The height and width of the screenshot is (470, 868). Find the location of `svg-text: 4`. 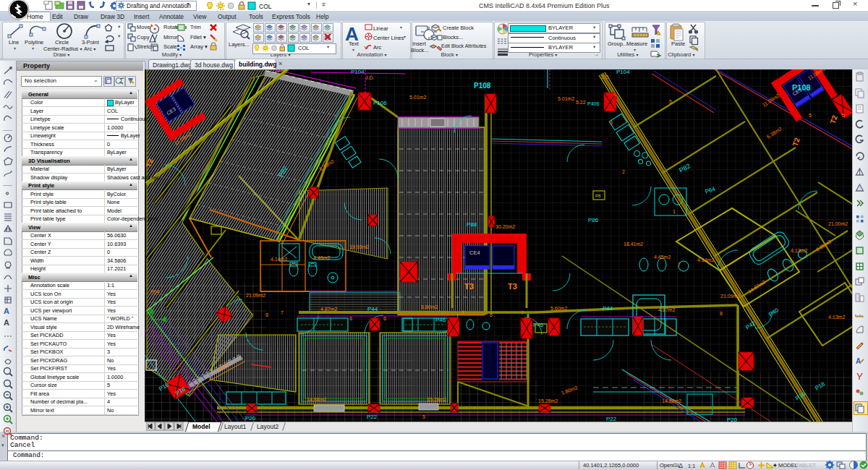

svg-text: 4 is located at coordinates (615, 94).